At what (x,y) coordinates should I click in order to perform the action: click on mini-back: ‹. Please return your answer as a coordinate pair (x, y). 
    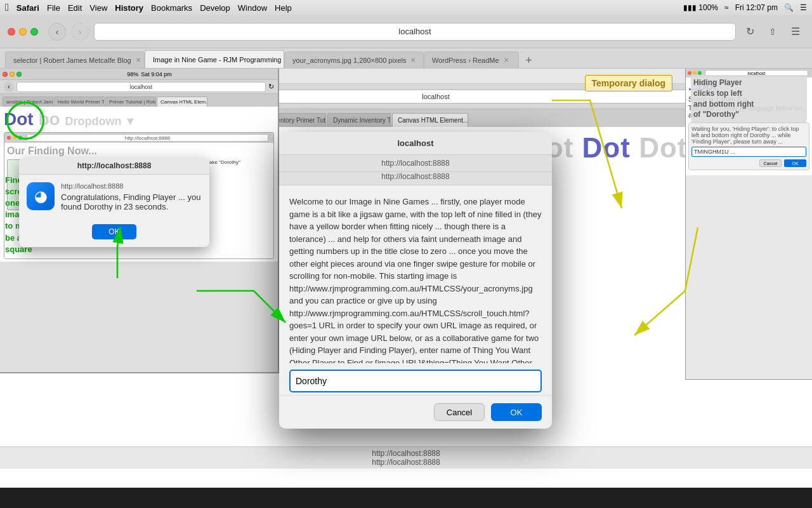
    Looking at the image, I should click on (9, 87).